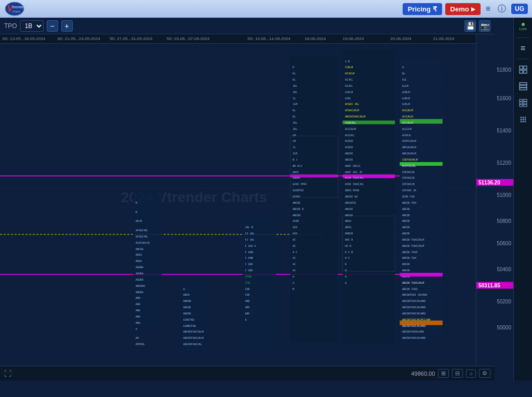 The image size is (532, 397). Describe the element at coordinates (139, 249) in the screenshot. I see `svg-text: ABCDA` at that location.